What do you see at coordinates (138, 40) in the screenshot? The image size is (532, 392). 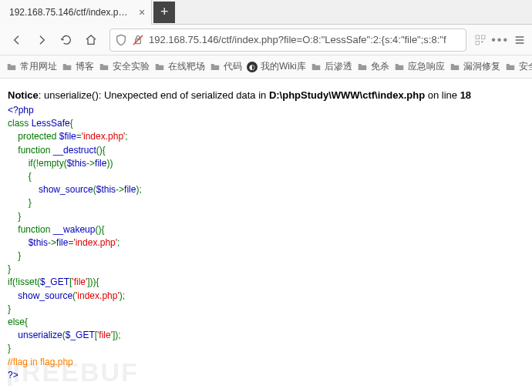 I see `lock-strike-icon` at bounding box center [138, 40].